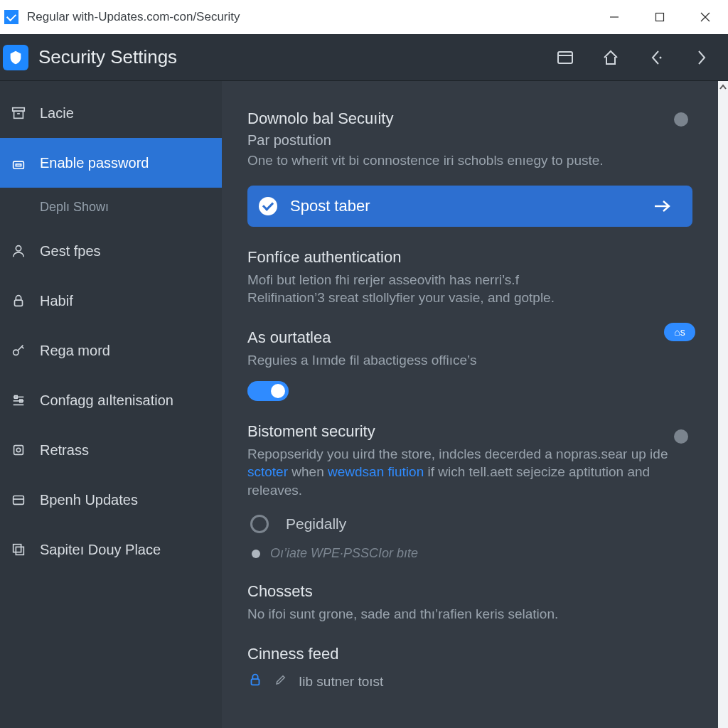 This screenshot has width=728, height=728. I want to click on titlebar-left: Regular with-Updates.com-con/Security, so click(120, 17).